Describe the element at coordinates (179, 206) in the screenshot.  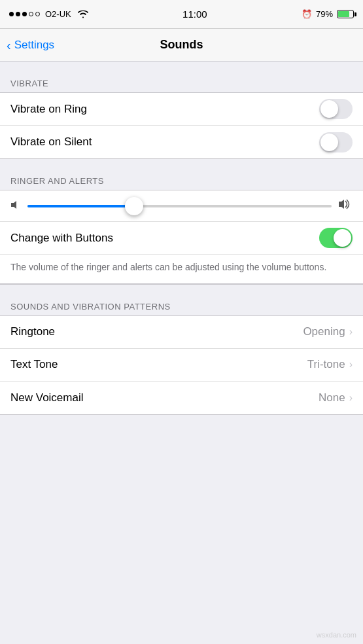
I see `volume-slider-track` at that location.